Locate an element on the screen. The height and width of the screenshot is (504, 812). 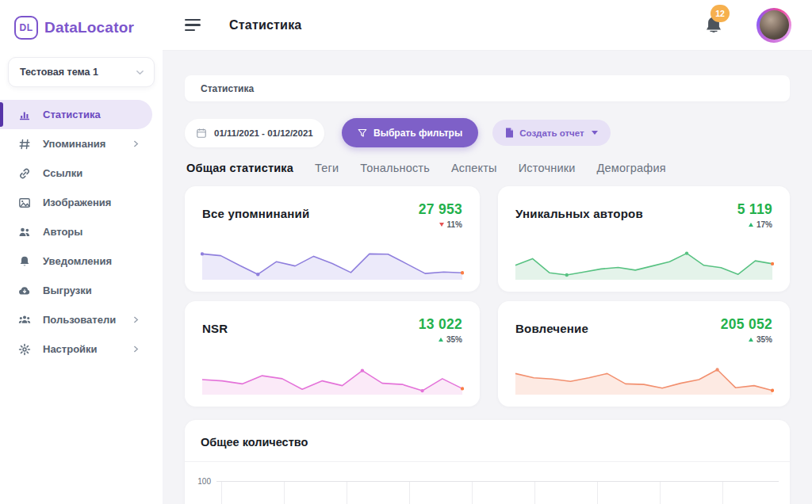
sidebar-item-label: Настройки is located at coordinates (70, 349).